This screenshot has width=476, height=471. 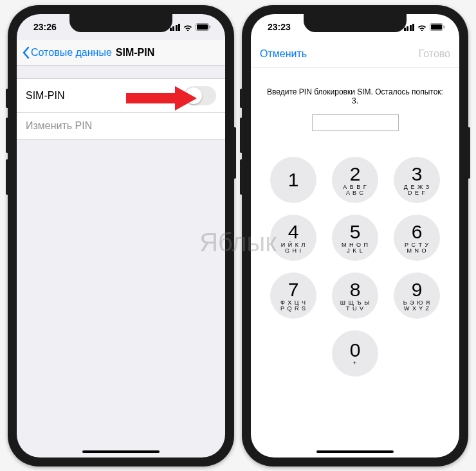 What do you see at coordinates (355, 248) in the screenshot?
I see `key-letters: М Н О П J K L` at bounding box center [355, 248].